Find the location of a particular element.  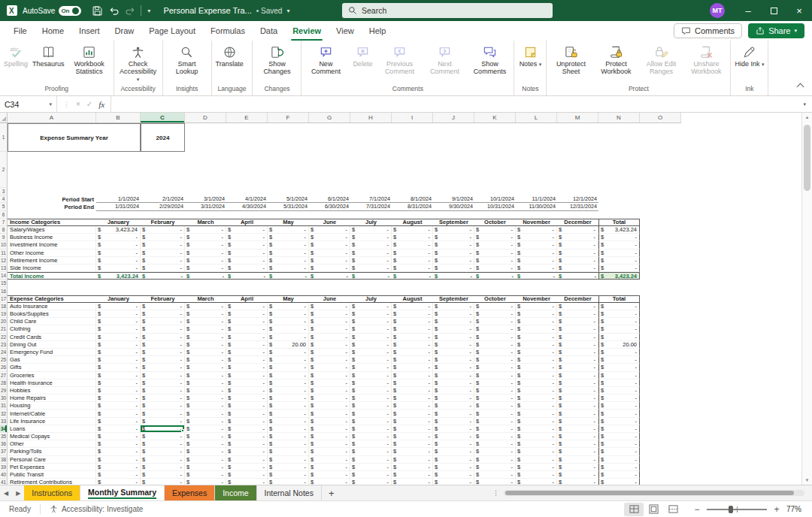

category-label-personal-care: Personal Care is located at coordinates (52, 460).